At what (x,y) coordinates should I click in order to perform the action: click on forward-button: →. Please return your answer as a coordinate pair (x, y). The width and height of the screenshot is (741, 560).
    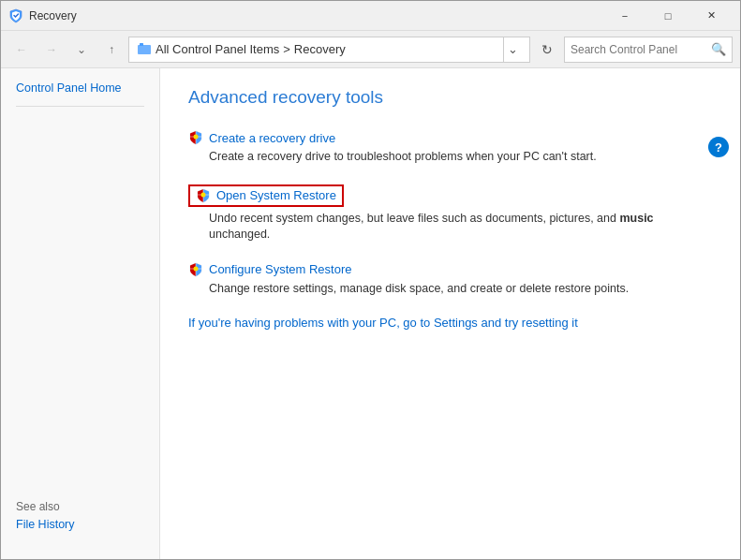
    Looking at the image, I should click on (52, 50).